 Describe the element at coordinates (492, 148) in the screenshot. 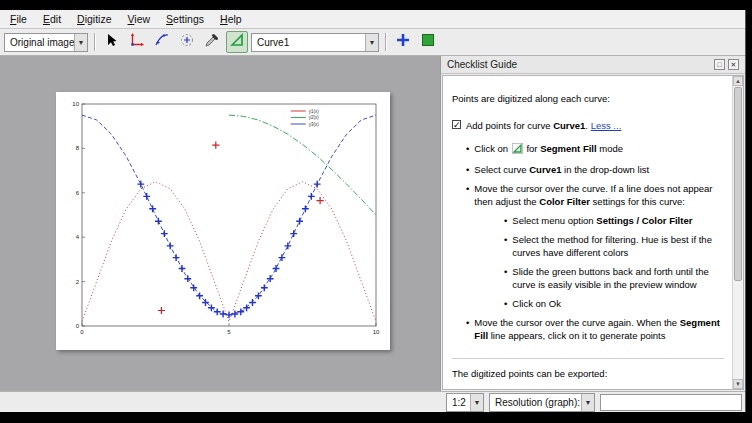

I see `text: Click on` at that location.